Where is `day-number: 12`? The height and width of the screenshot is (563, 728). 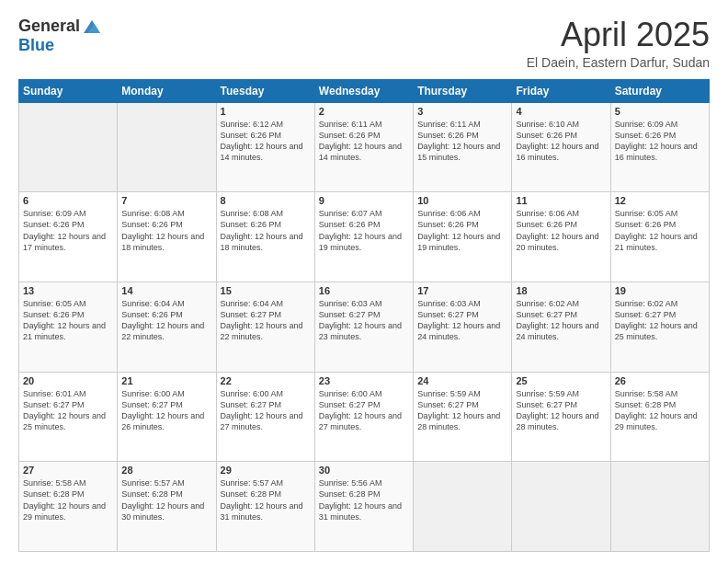 day-number: 12 is located at coordinates (660, 201).